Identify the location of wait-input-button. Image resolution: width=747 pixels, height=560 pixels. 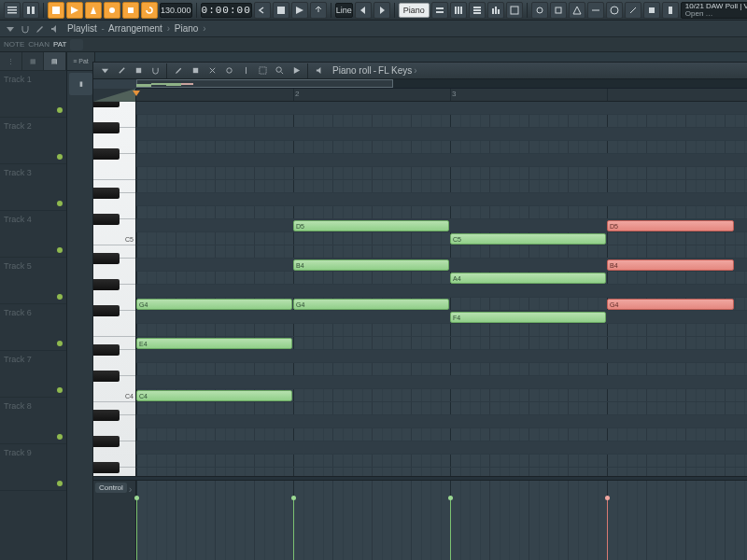
(112, 10).